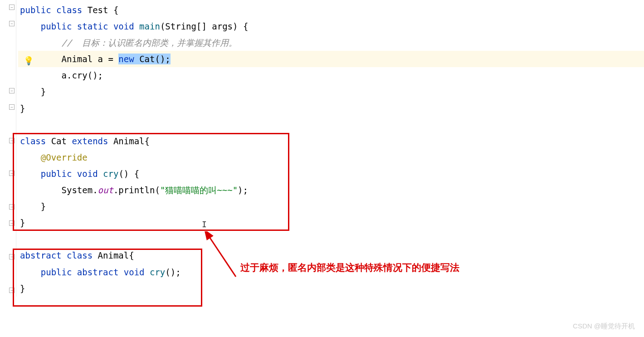  I want to click on watermark: CSDN @睡觉待开机, so click(604, 327).